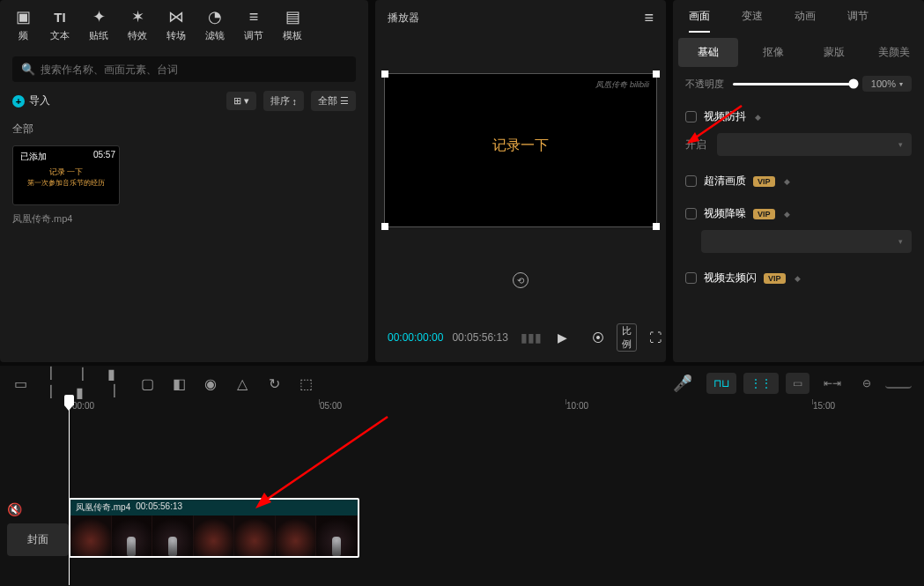 Image resolution: width=924 pixels, height=586 pixels. I want to click on canvas-caption: 记录一下, so click(521, 146).